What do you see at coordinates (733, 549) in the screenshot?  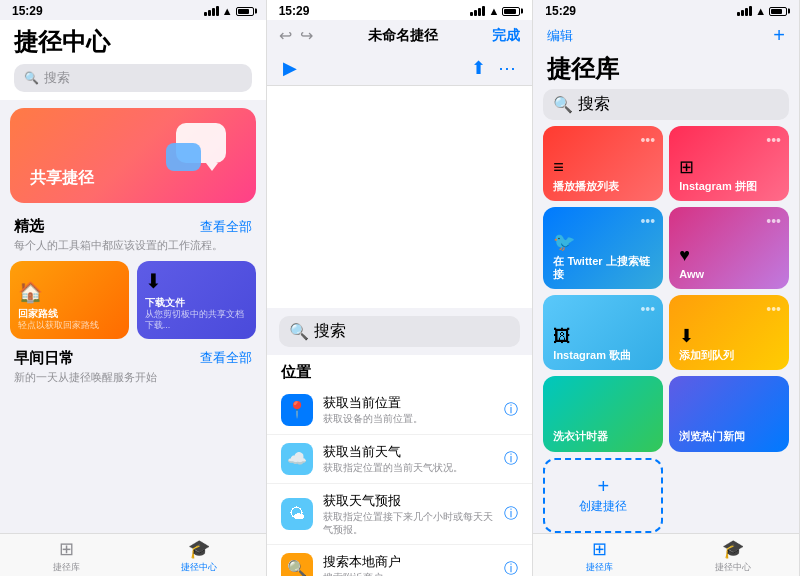 I see `star-icon-3: 🎓` at bounding box center [733, 549].